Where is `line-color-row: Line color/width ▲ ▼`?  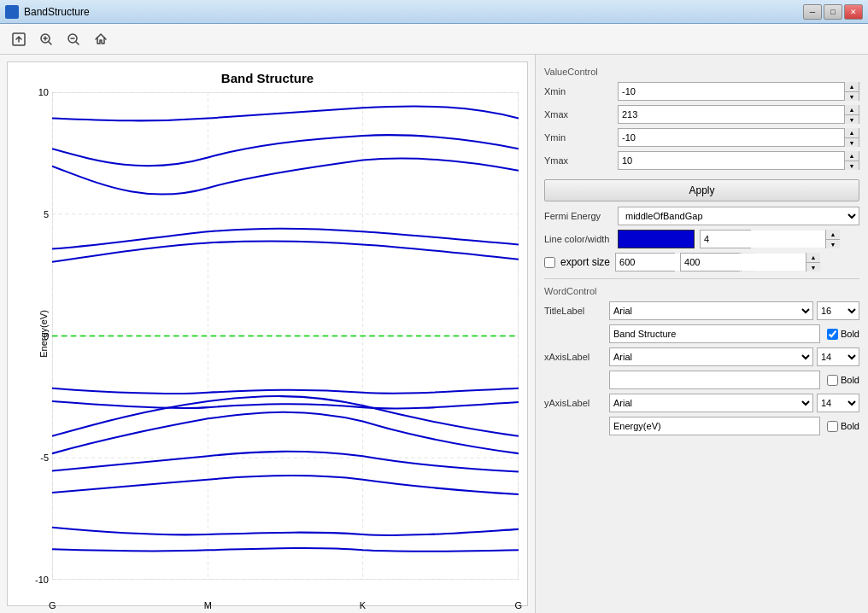
line-color-row: Line color/width ▲ ▼ is located at coordinates (702, 239).